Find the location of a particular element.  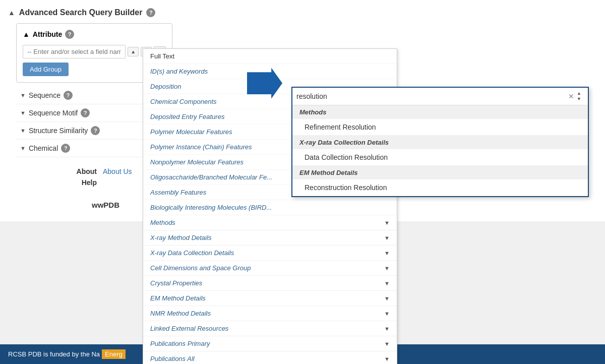

bottom-bar-highlight-1: Energ is located at coordinates (114, 354).